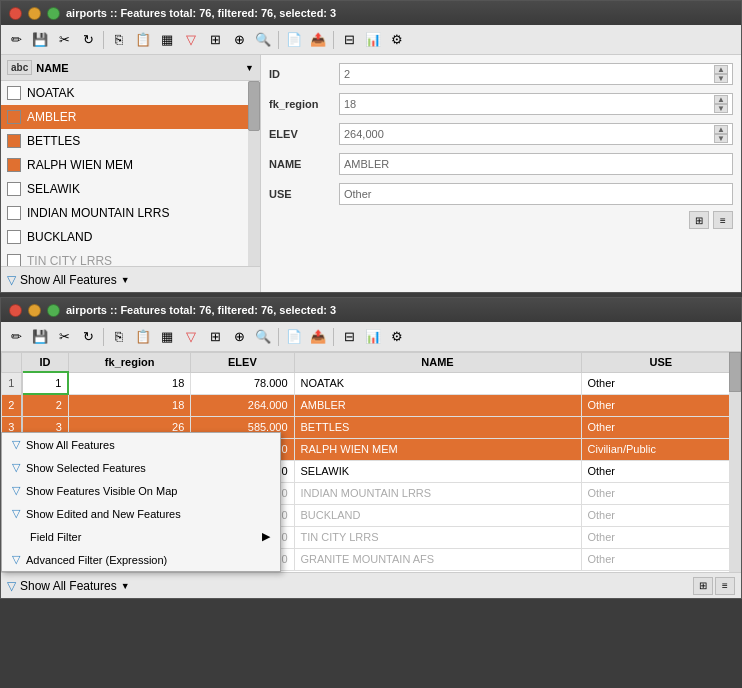  I want to click on table-row: 1 1 18 78.000 NOATAK Other, so click(372, 383).